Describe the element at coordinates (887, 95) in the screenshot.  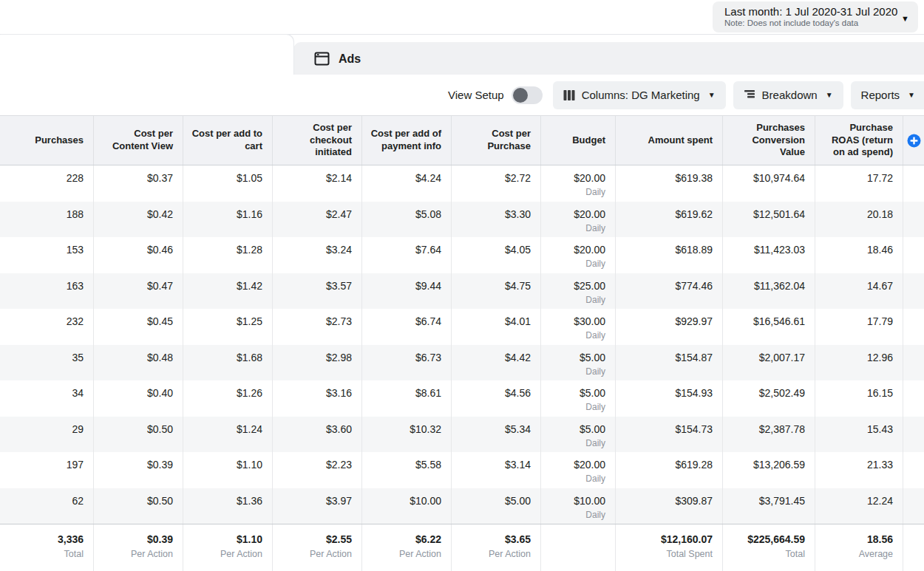
I see `reports-button: Reports ▼` at that location.